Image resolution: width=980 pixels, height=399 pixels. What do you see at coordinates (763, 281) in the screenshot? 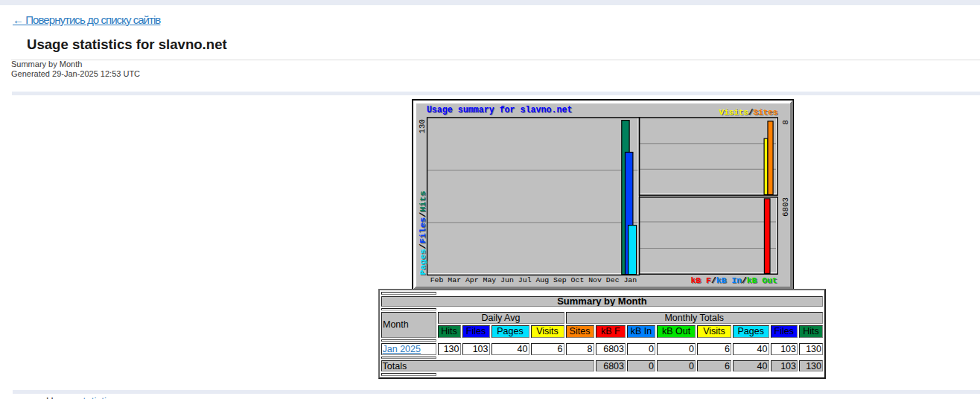
I see `svg-text: kB Out` at bounding box center [763, 281].